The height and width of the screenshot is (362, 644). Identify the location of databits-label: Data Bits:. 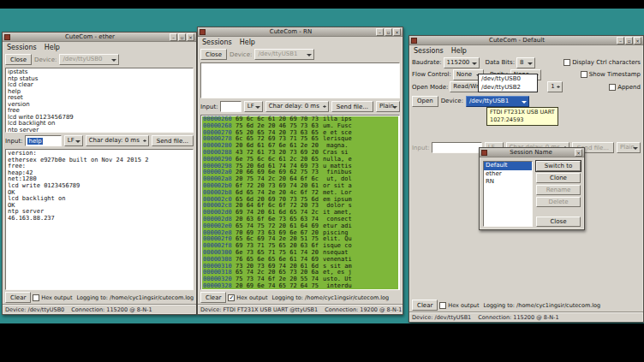
(500, 62).